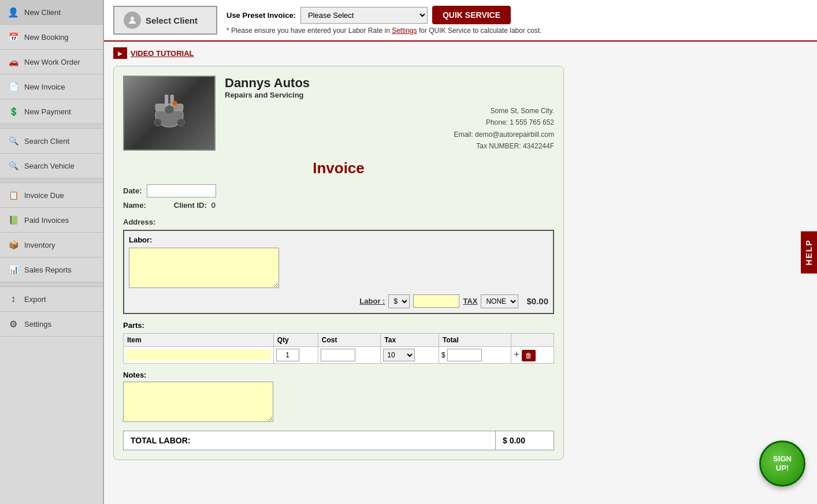  Describe the element at coordinates (339, 397) in the screenshot. I see `notes-section: Notes:` at that location.